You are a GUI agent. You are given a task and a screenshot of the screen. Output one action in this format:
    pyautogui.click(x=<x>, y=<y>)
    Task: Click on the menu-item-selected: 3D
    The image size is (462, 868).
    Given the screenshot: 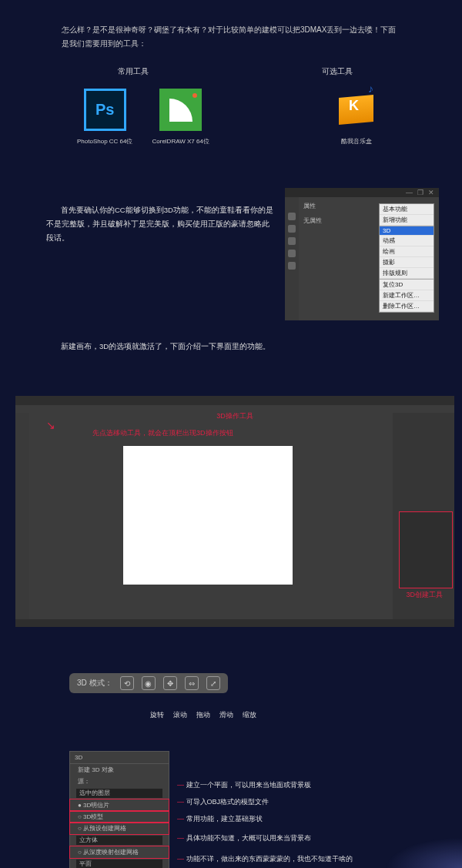 What is the action you would take?
    pyautogui.click(x=407, y=231)
    